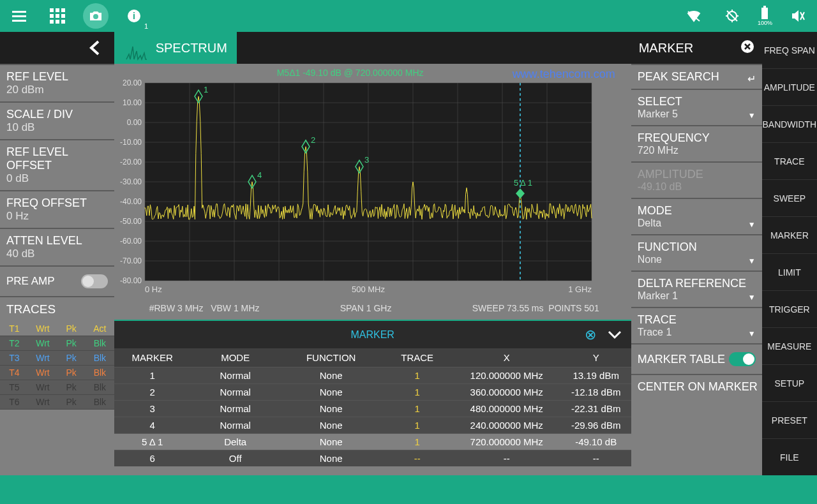 Image resolution: width=817 pixels, height=504 pixels. Describe the element at coordinates (57, 388) in the screenshot. I see `trace-row: T5WrtPkBlk` at that location.